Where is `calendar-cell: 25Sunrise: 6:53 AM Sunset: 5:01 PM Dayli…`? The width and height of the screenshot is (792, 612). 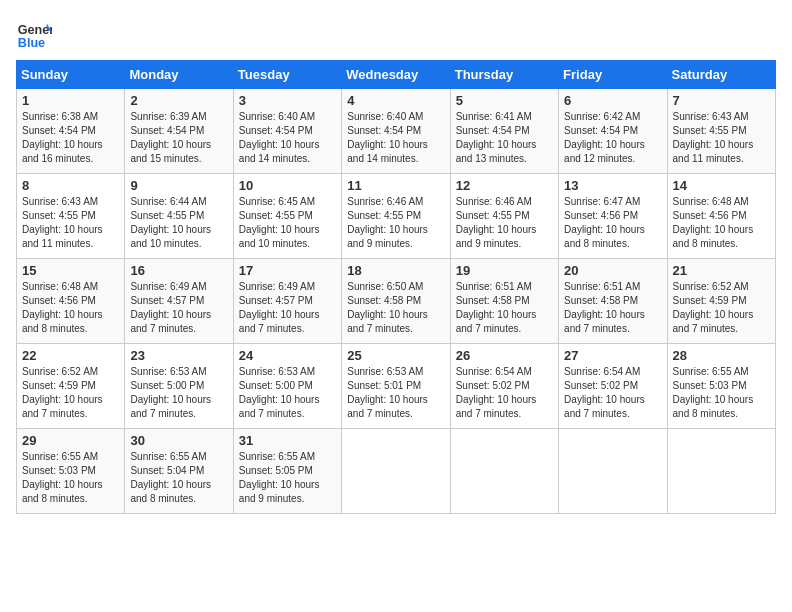
calendar-cell: 25Sunrise: 6:53 AM Sunset: 5:01 PM Dayli… is located at coordinates (396, 386).